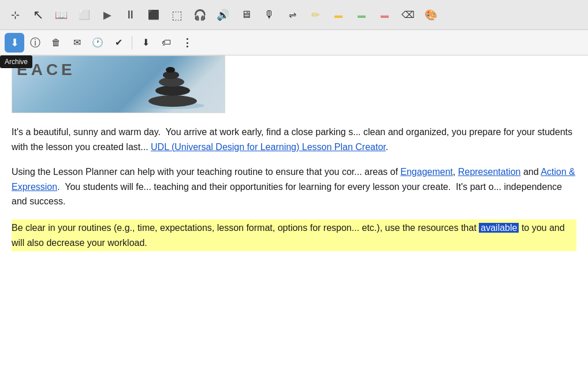  What do you see at coordinates (385, 15) in the screenshot?
I see `highlight-pink-icon: ▬` at bounding box center [385, 15].